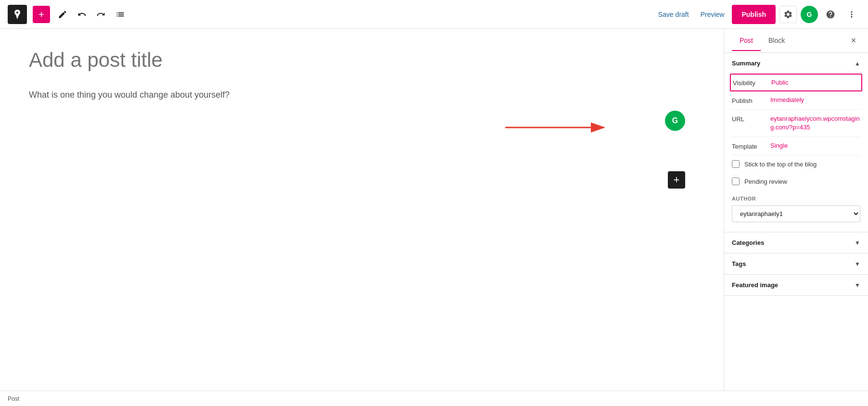 The width and height of the screenshot is (868, 406). What do you see at coordinates (796, 243) in the screenshot?
I see `categories-section: Categories ▼` at bounding box center [796, 243].